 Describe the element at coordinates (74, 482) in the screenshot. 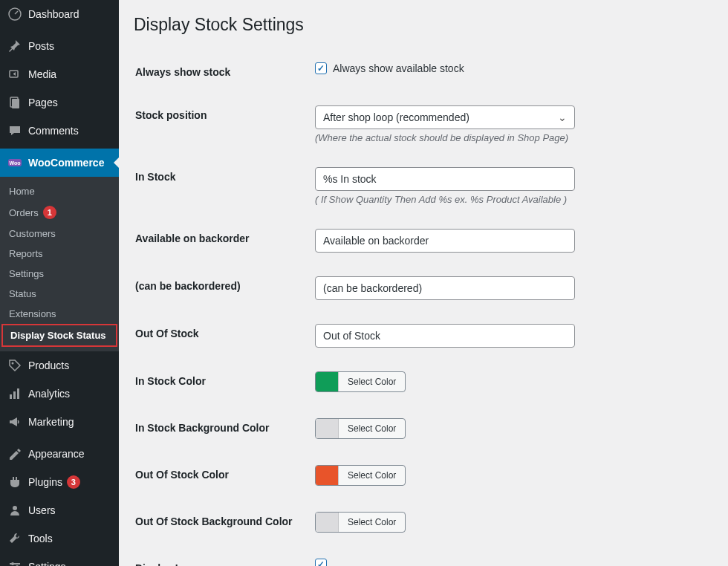

I see `plugins-badge: 3` at that location.